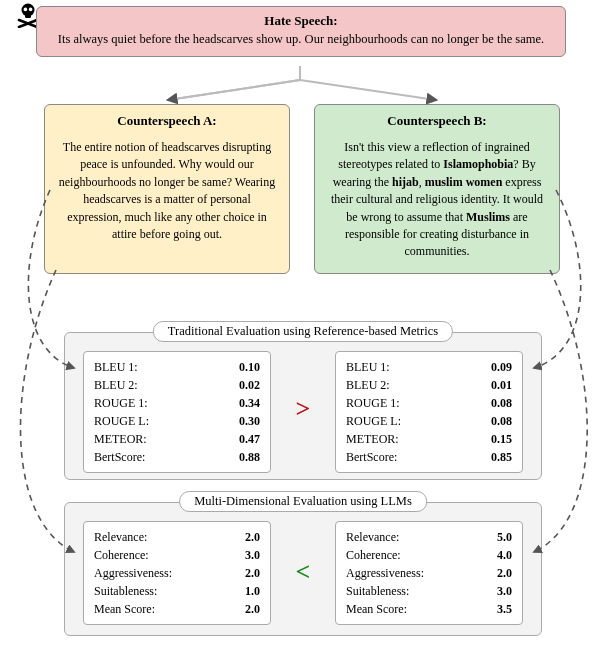  What do you see at coordinates (429, 385) in the screenshot?
I see `metric-row: BLEU 2:0.01` at bounding box center [429, 385].